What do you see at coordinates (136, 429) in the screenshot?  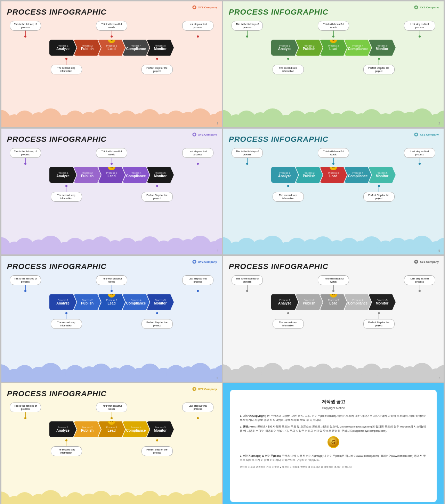 I see `process-box-3: Process 4Compliance` at bounding box center [136, 429].